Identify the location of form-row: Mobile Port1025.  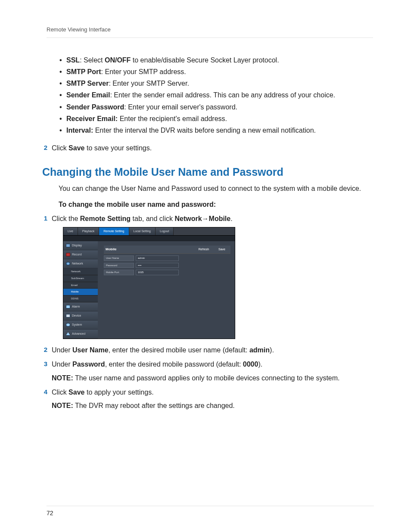
(167, 272).